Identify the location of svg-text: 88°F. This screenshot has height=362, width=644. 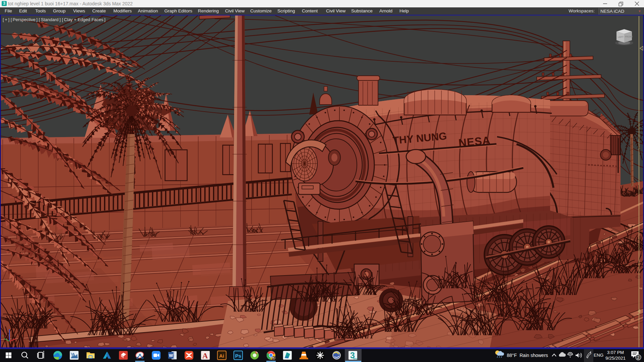
(512, 355).